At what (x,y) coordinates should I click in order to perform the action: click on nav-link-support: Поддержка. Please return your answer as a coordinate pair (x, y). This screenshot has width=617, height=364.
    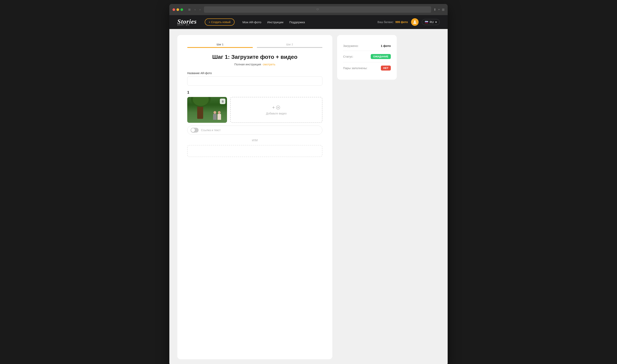
    Looking at the image, I should click on (297, 22).